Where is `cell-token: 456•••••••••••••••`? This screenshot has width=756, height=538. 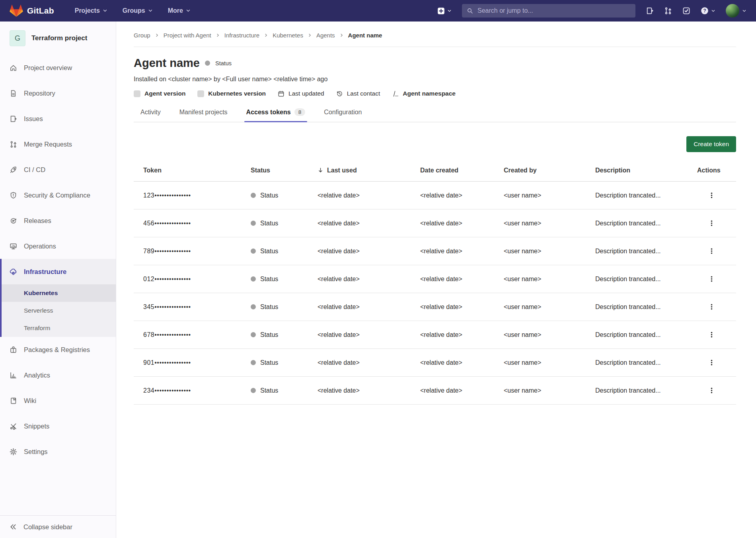
cell-token: 456••••••••••••••• is located at coordinates (192, 223).